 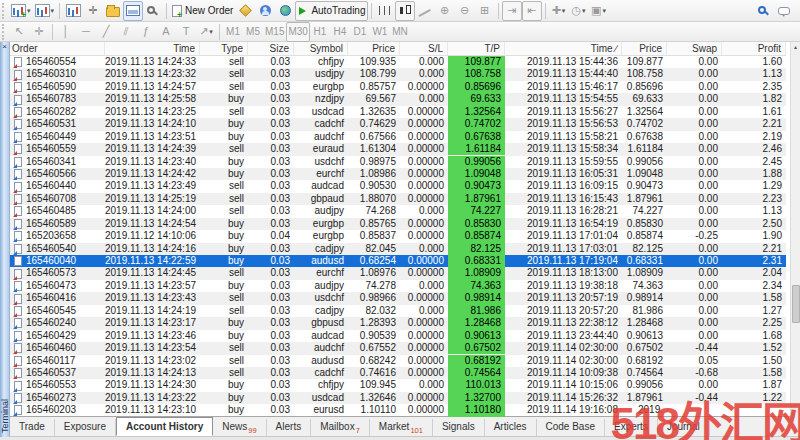 What do you see at coordinates (66, 32) in the screenshot?
I see `vertical-line-button: │` at bounding box center [66, 32].